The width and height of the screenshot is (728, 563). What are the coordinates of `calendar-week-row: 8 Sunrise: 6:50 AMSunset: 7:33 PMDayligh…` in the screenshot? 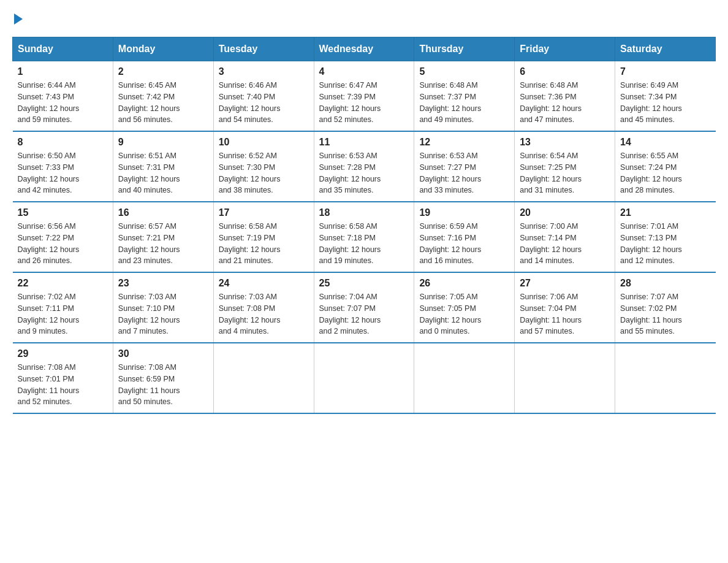 It's located at (364, 167).